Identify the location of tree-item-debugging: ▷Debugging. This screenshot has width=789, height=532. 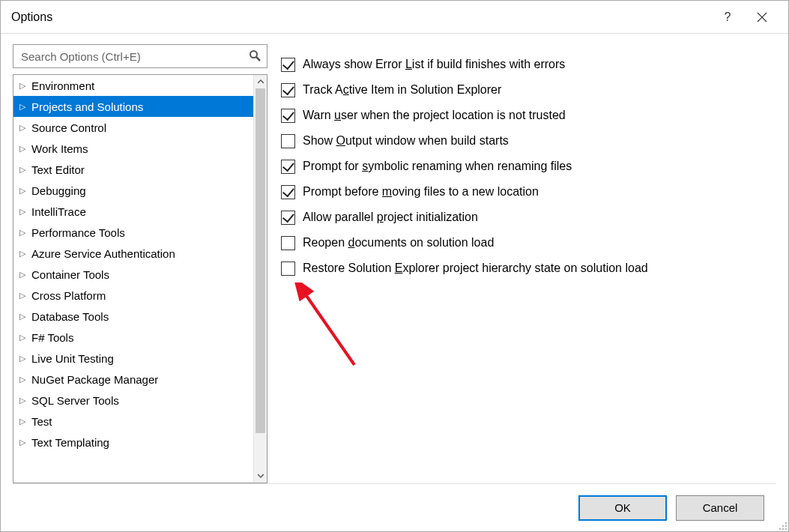
(133, 190).